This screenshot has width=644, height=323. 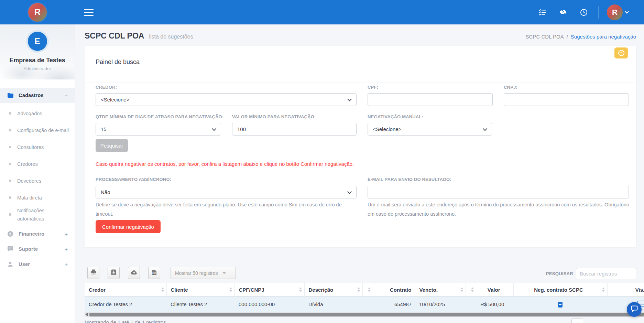 What do you see at coordinates (394, 290) in the screenshot?
I see `column-header-contrato: Contrato` at bounding box center [394, 290].